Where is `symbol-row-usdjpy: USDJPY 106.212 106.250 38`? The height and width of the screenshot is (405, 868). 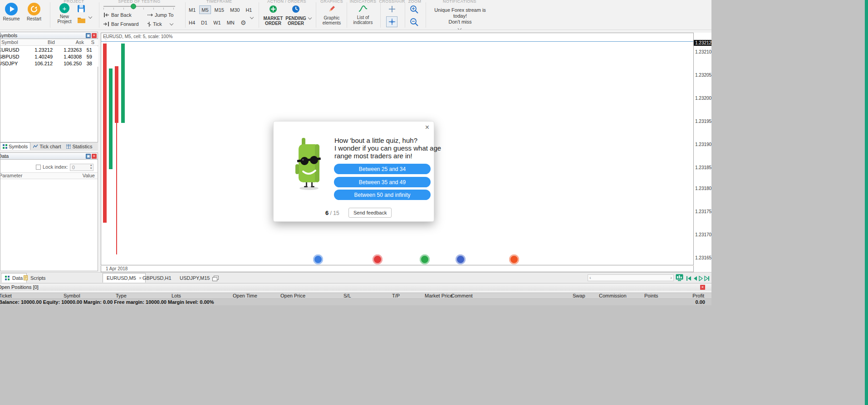
symbol-row-usdjpy: USDJPY 106.212 106.250 38 is located at coordinates (49, 63).